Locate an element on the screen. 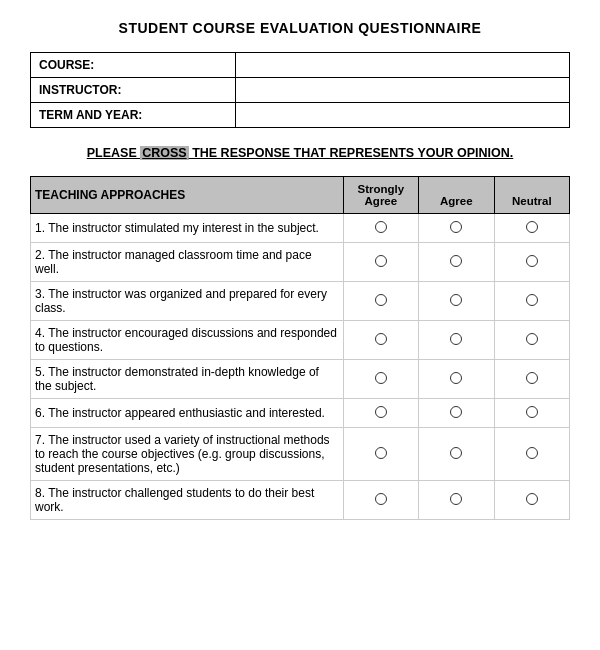 The height and width of the screenshot is (650, 600). question-text: 5. The instructor demonstrated in-depth … is located at coordinates (188, 380).